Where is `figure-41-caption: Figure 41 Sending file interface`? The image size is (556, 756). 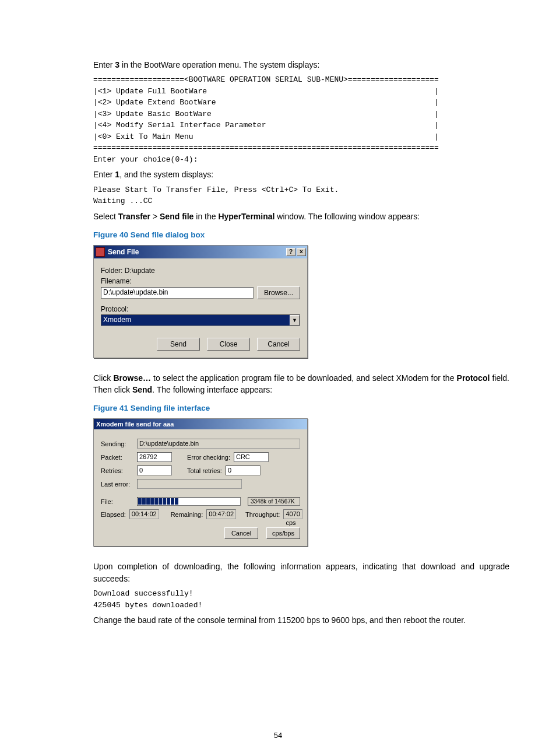 figure-41-caption: Figure 41 Sending file interface is located at coordinates (301, 408).